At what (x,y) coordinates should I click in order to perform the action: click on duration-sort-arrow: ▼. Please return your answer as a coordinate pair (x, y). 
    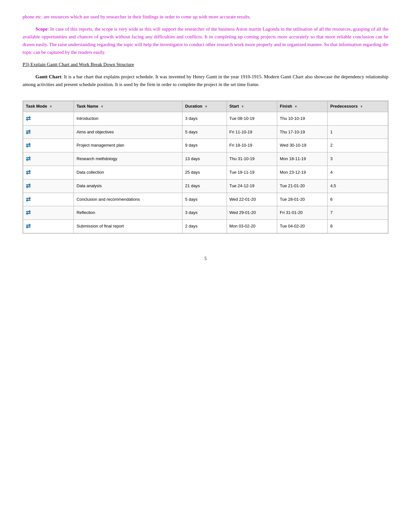
    Looking at the image, I should click on (206, 107).